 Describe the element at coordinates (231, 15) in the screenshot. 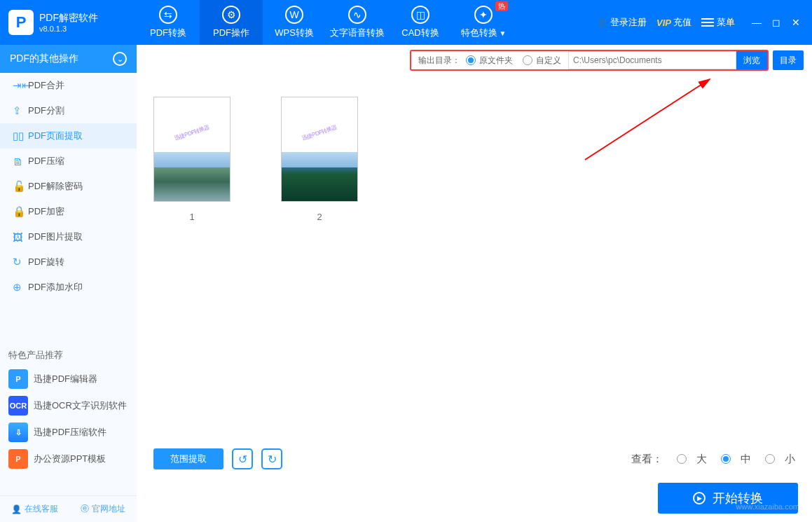

I see `nav-icon: ⚙` at that location.